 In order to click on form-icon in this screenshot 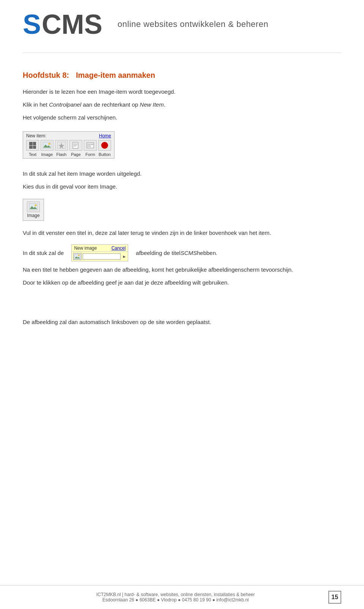, I will do `click(90, 145)`.